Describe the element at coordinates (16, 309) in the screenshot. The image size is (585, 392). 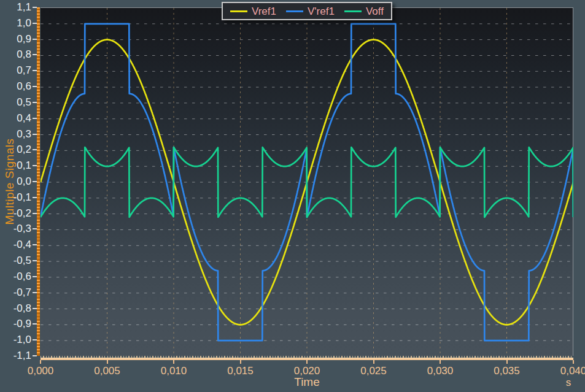
I see `y-axis-tick-label: -0,8` at that location.